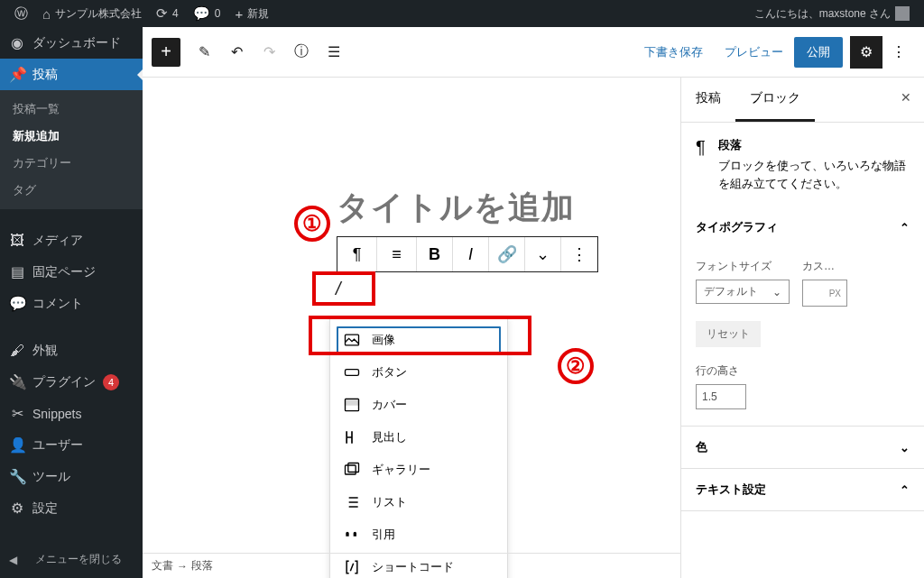 The image size is (924, 578). I want to click on transform-block-button: ¶, so click(357, 254).